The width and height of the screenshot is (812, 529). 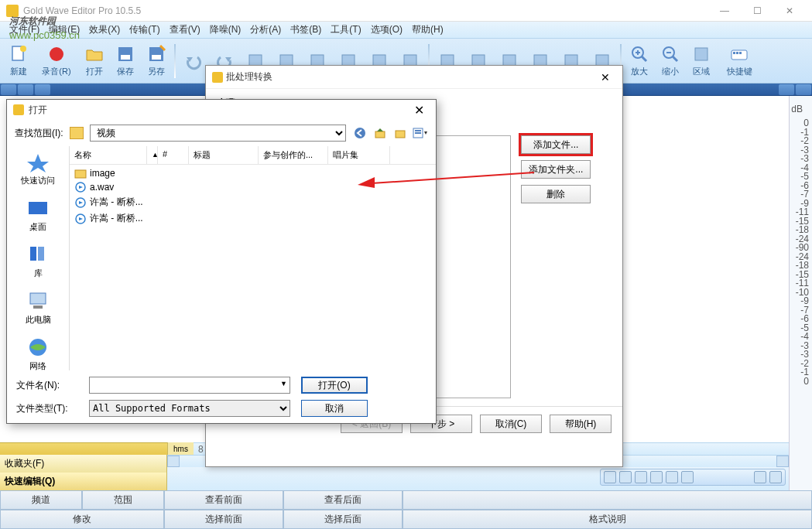 I want to click on menu-5: 降噪(N), so click(x=226, y=29).